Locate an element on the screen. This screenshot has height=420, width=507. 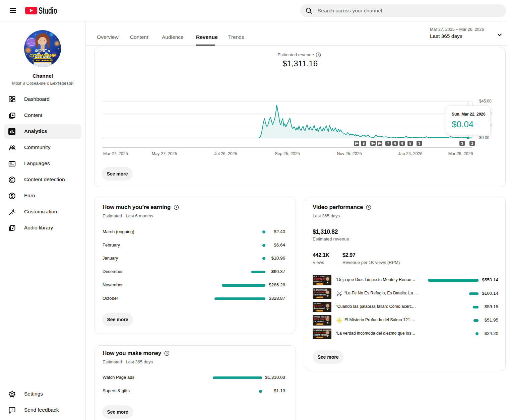
svg-text: LOS COBARDES is located at coordinates (320, 295).